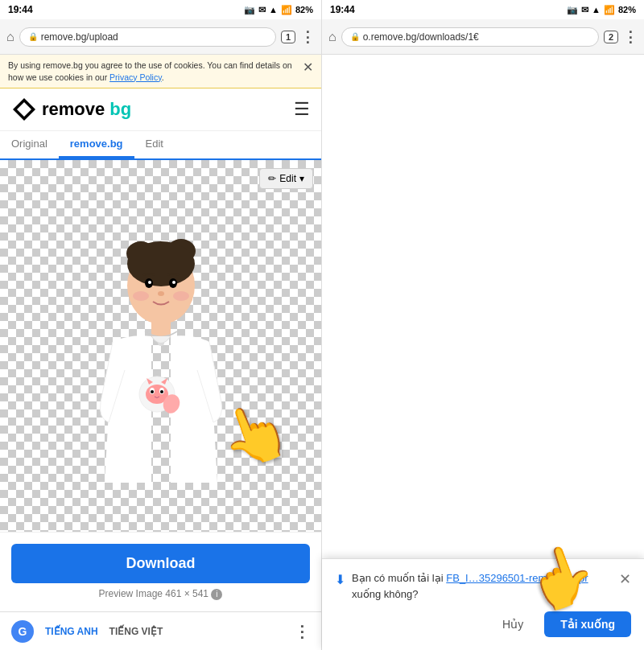 Image resolution: width=644 pixels, height=650 pixels. What do you see at coordinates (262, 10) in the screenshot?
I see `mail-icon: ✉` at bounding box center [262, 10].